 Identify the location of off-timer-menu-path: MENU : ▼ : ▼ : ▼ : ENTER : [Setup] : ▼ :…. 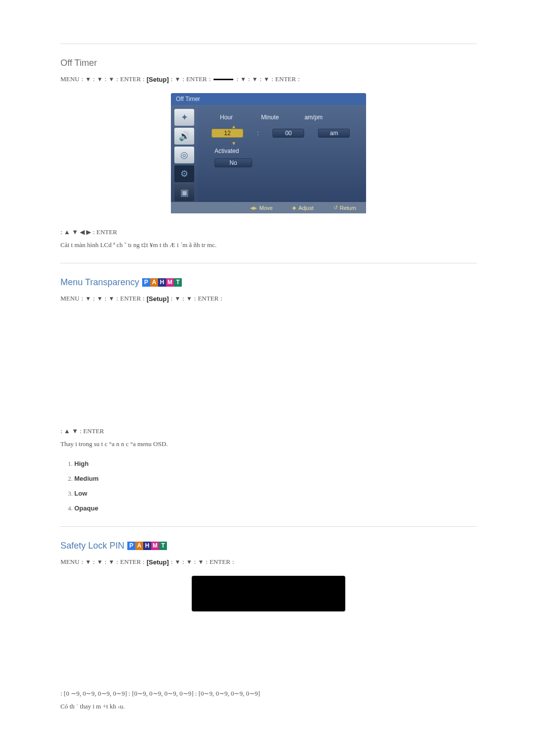
(268, 79).